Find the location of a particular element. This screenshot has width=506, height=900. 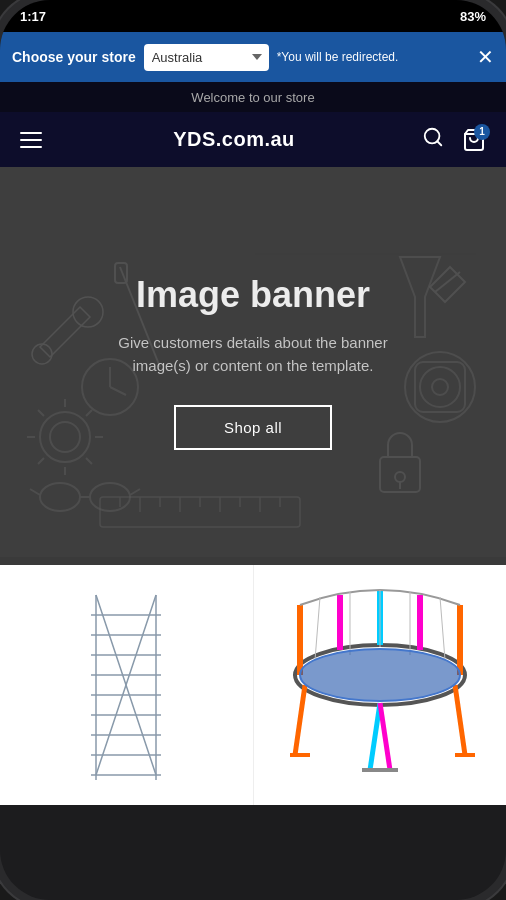

menu-button is located at coordinates (31, 140).